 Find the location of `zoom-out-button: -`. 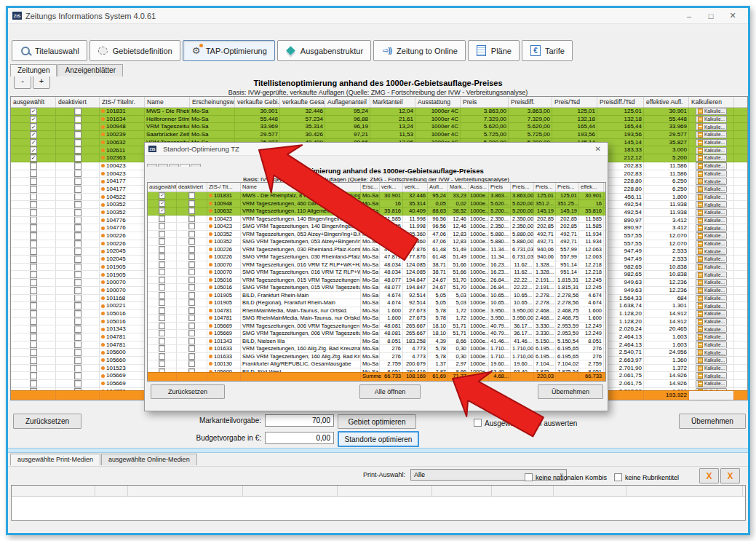

zoom-out-button: - is located at coordinates (23, 82).